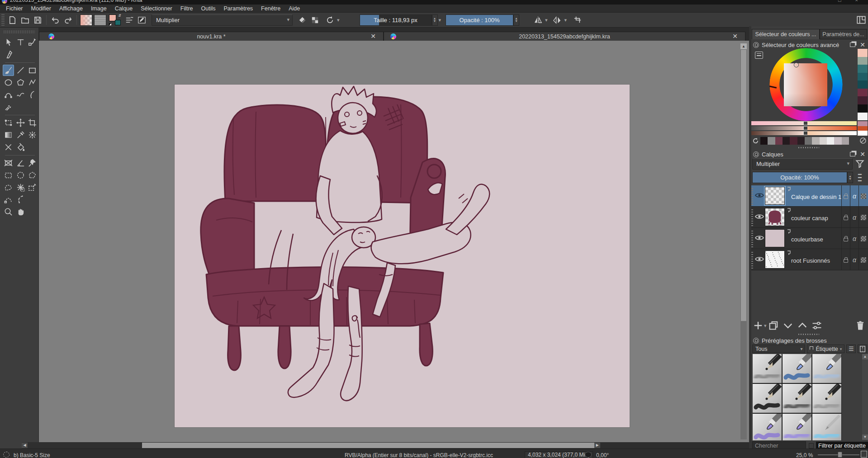 This screenshot has width=868, height=458. I want to click on add-layer-button, so click(758, 326).